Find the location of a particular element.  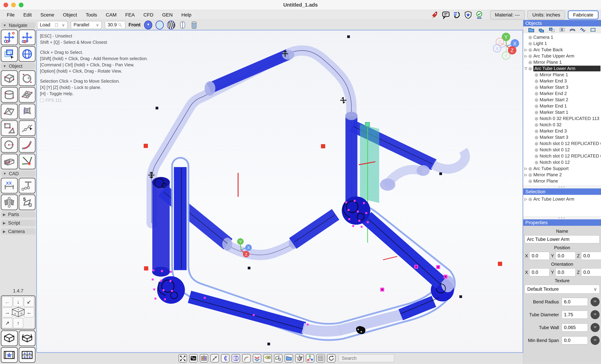

globe-orbit-tool-button is located at coordinates (27, 54).